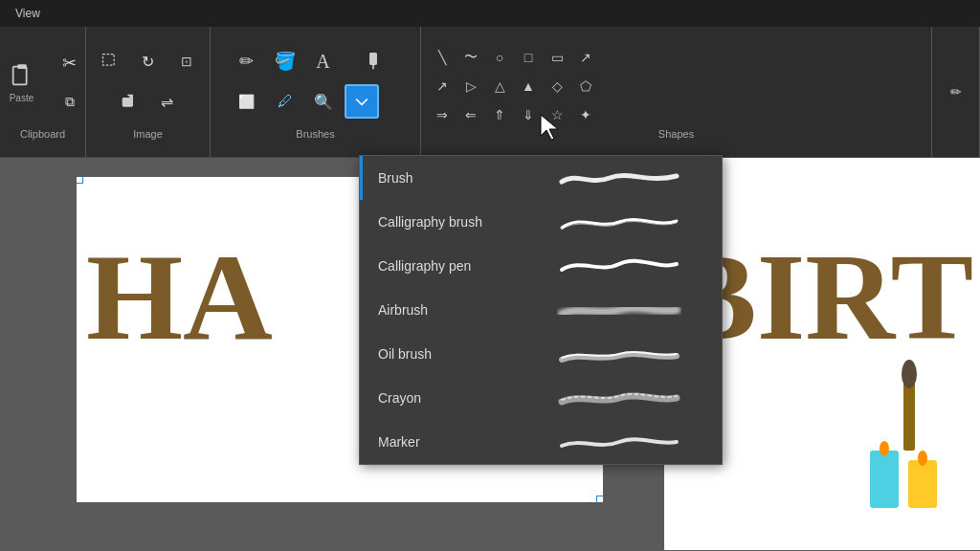  I want to click on color-picker-button: 🖊, so click(285, 101).